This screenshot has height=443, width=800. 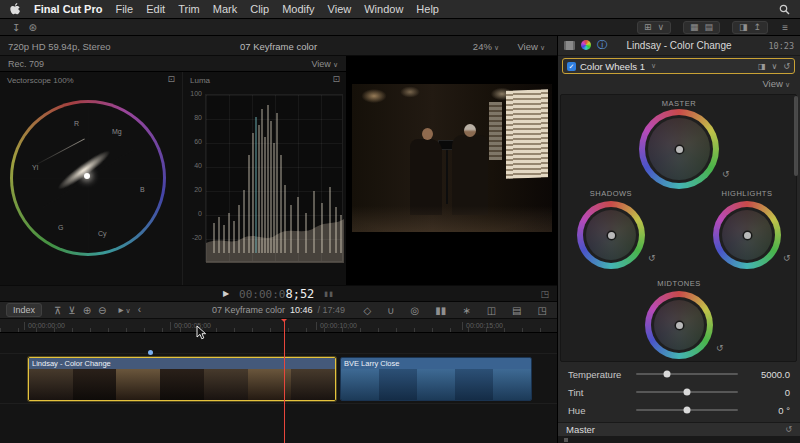 I want to click on snapping-icon: ∪, so click(x=390, y=310).